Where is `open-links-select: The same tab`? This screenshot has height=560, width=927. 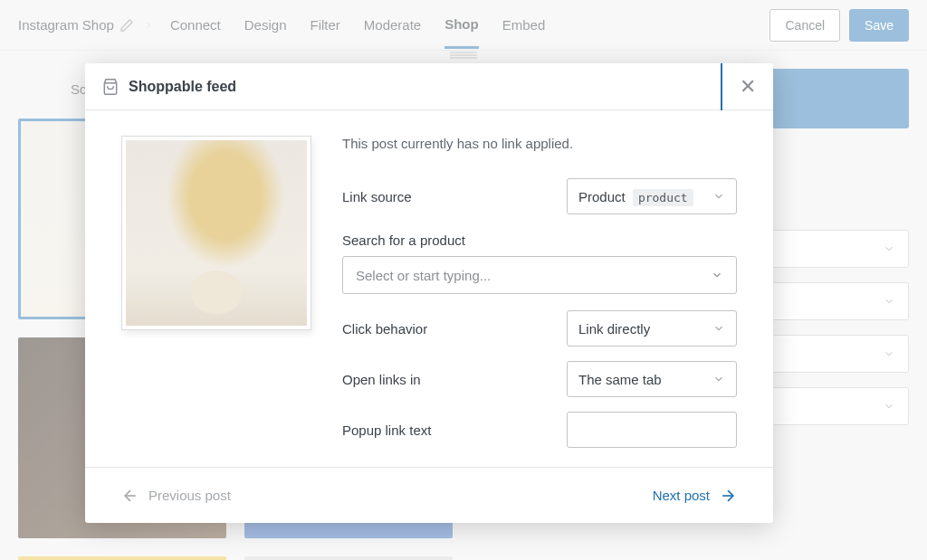 open-links-select: The same tab is located at coordinates (652, 379).